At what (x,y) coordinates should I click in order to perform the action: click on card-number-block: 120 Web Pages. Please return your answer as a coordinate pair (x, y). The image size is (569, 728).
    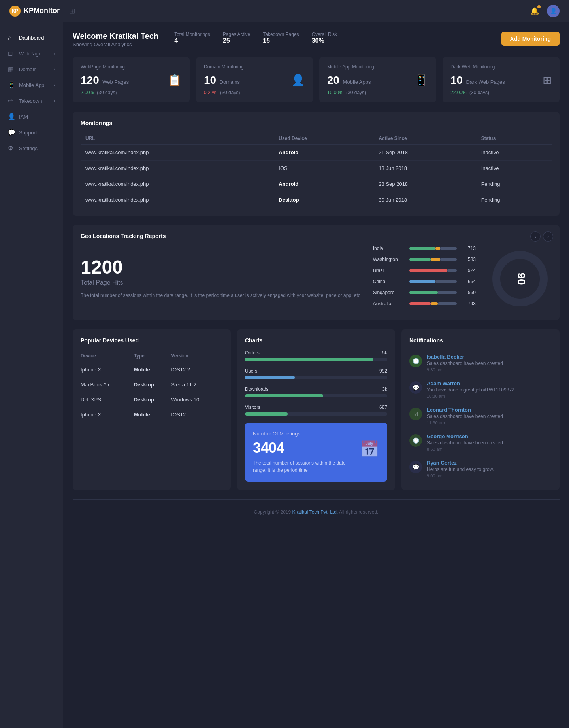
    Looking at the image, I should click on (105, 80).